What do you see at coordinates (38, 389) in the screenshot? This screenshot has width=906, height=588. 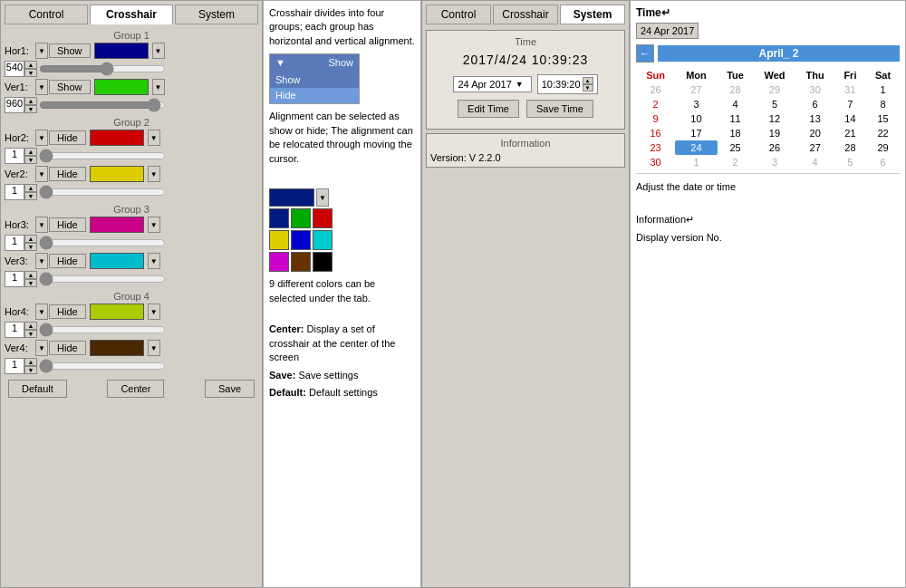 I see `default-button: Default` at bounding box center [38, 389].